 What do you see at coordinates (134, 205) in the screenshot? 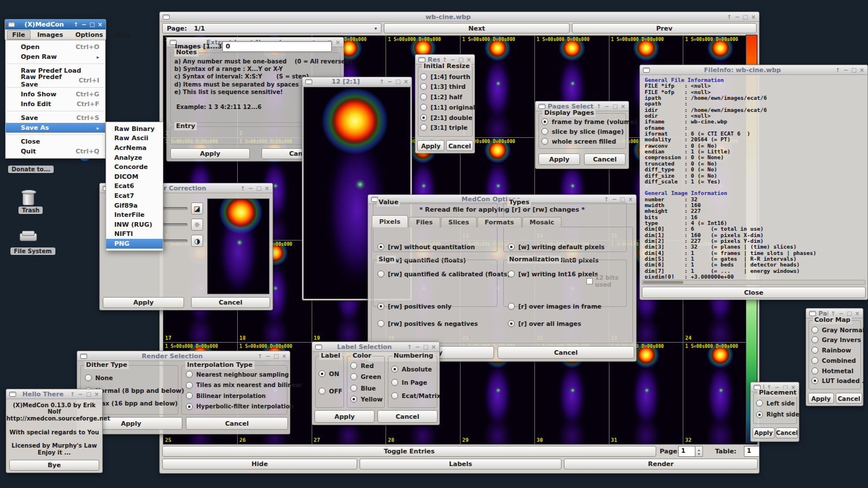
I see `menu-item-gif89a: Gif89a` at bounding box center [134, 205].